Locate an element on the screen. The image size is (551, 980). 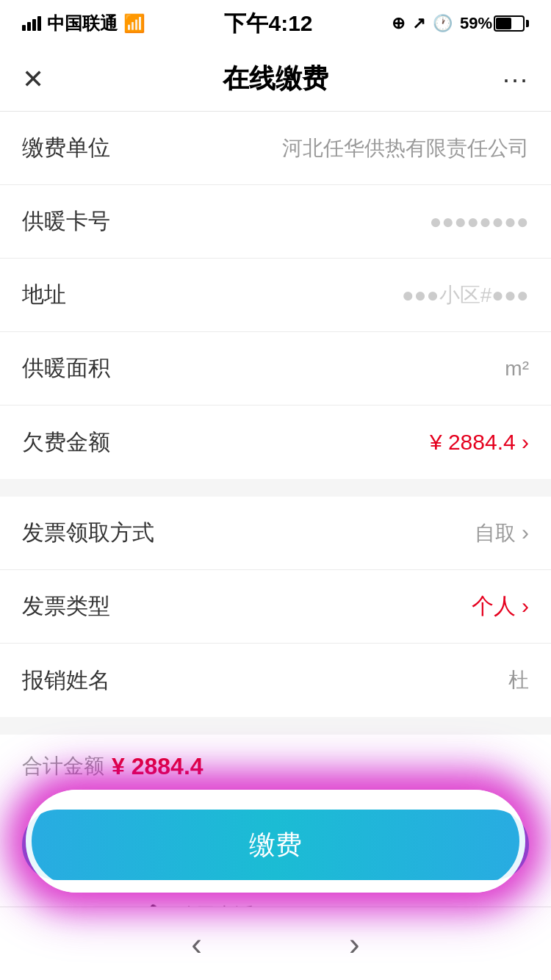
value-card: ●●●●●●●● is located at coordinates (479, 222).